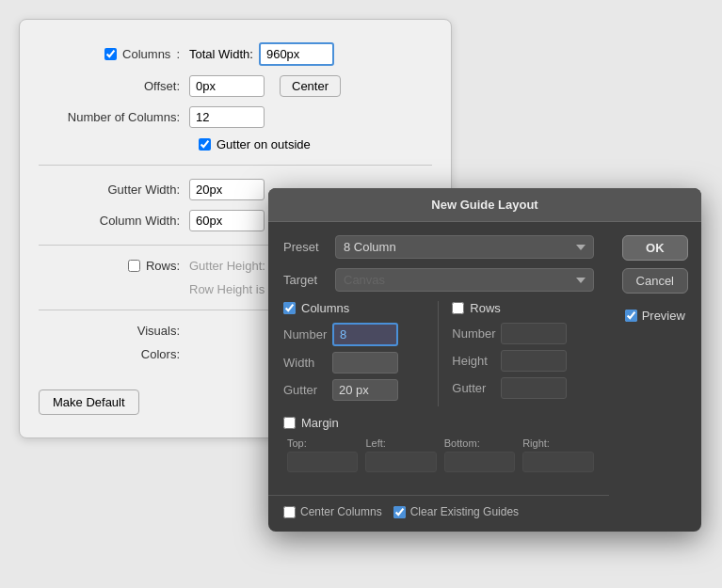 The height and width of the screenshot is (588, 722). What do you see at coordinates (228, 265) in the screenshot?
I see `gutter-height-label: Gutter Height:` at bounding box center [228, 265].